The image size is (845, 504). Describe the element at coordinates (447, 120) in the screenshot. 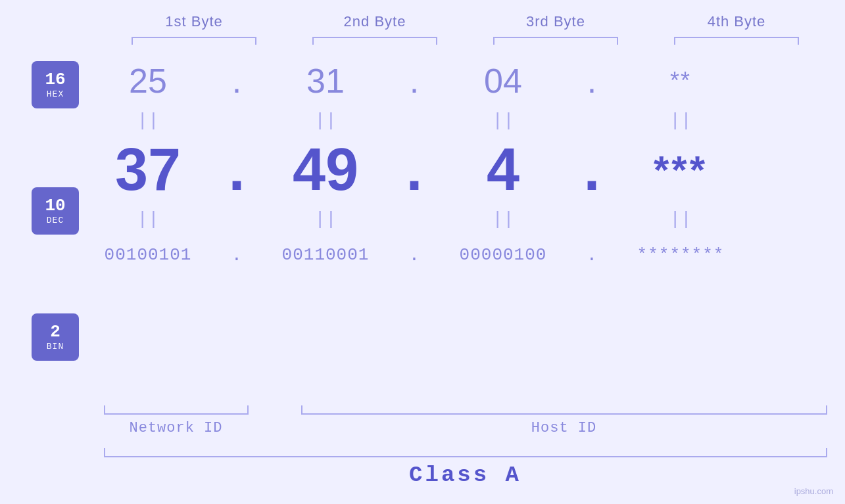

I see `eq-row1: || || || ||` at that location.